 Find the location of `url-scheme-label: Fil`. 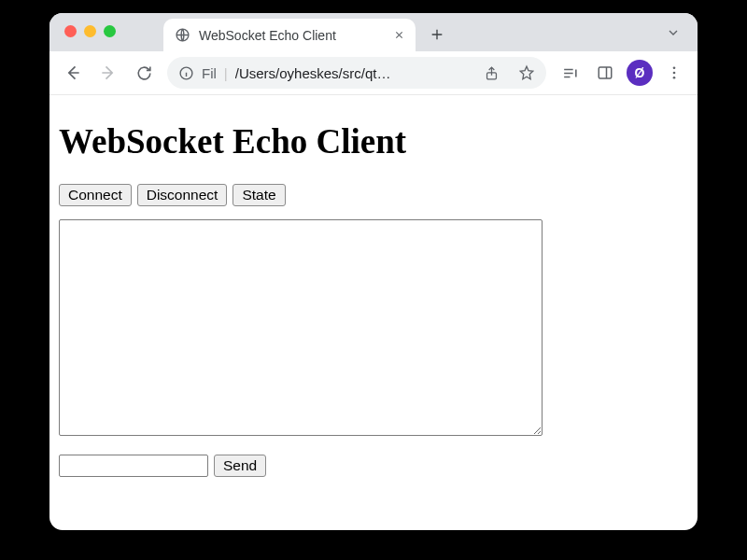

url-scheme-label: Fil is located at coordinates (209, 73).